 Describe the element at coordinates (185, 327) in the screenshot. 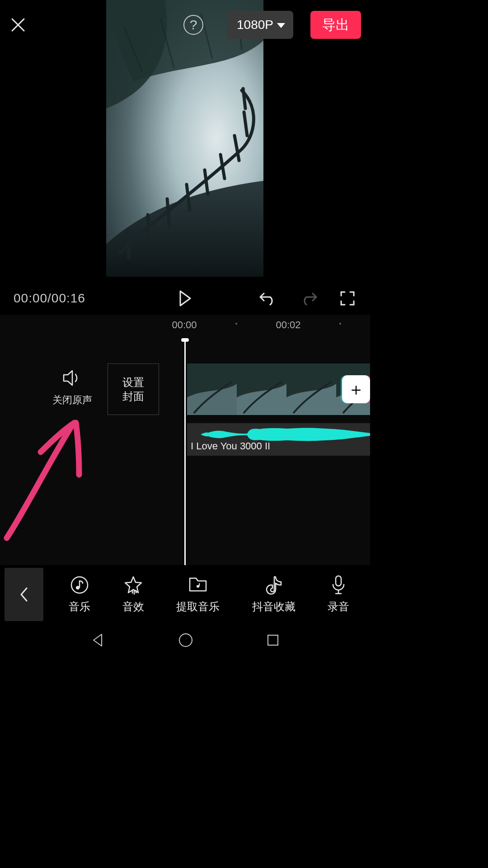

I see `timeline-ruler: 00:00 00:02` at that location.